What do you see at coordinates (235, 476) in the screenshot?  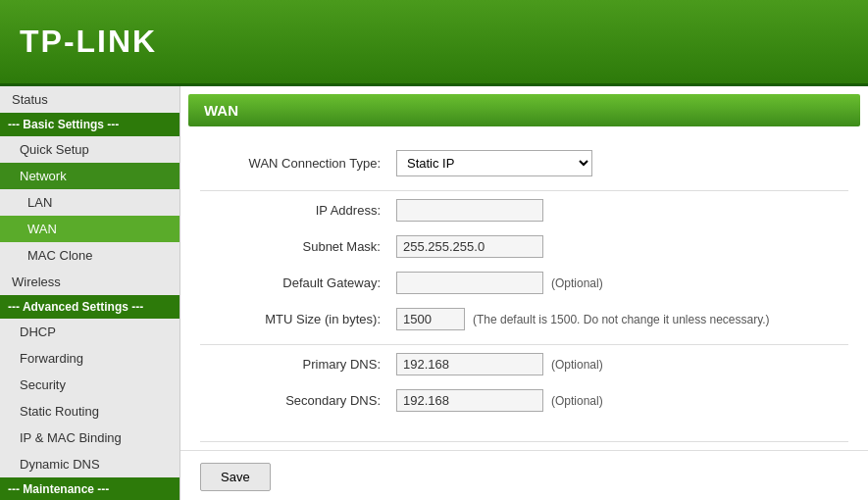 I see `save-button: Save` at bounding box center [235, 476].